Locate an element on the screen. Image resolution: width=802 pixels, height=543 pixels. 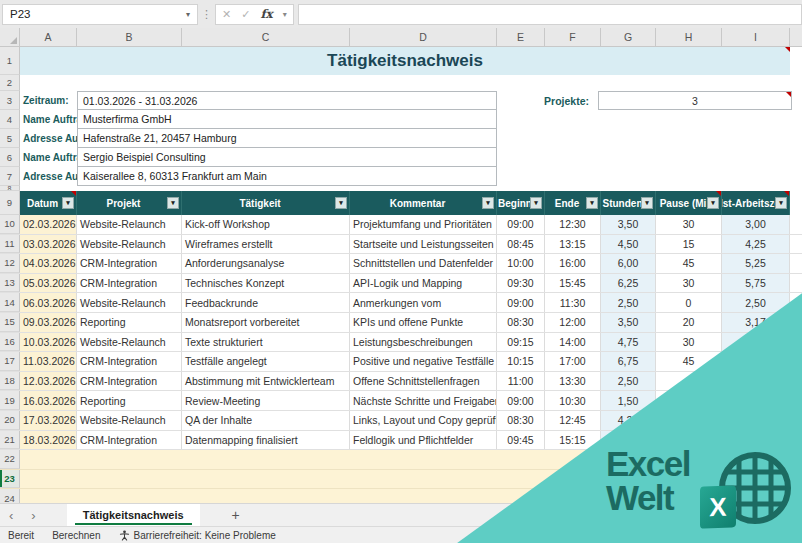
cell-taetigkeit: Feedbackrunde is located at coordinates (266, 302).